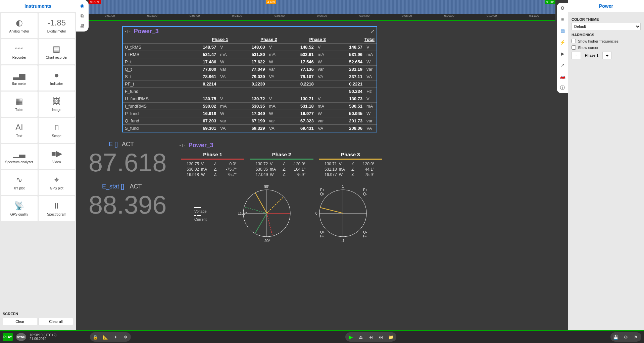  I want to click on clear-button: Clear, so click(20, 322).